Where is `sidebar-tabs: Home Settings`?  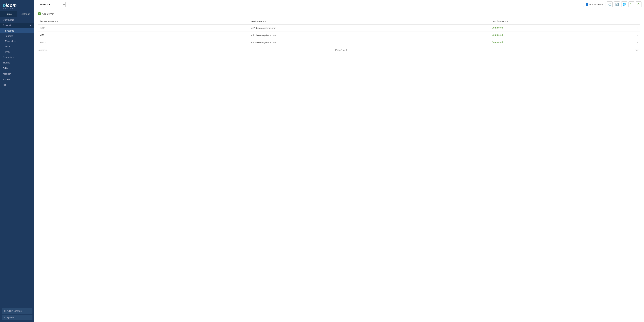 sidebar-tabs: Home Settings is located at coordinates (17, 14).